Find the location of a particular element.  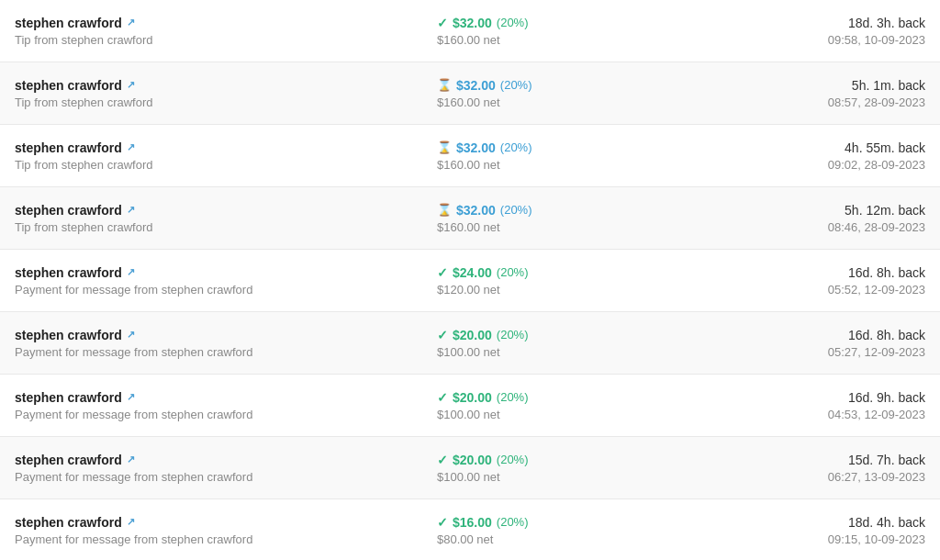

amount-main: ✓ $16.00 (20%) is located at coordinates (556, 522).